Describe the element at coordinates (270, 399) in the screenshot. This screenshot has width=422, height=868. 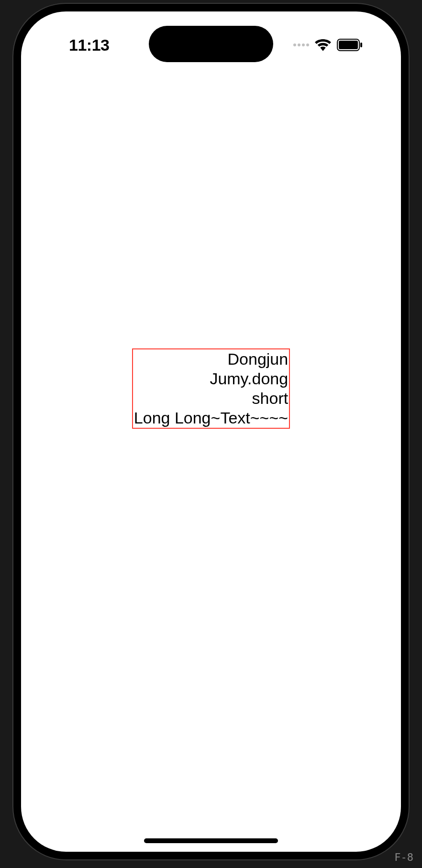
I see `text-line: short` at that location.